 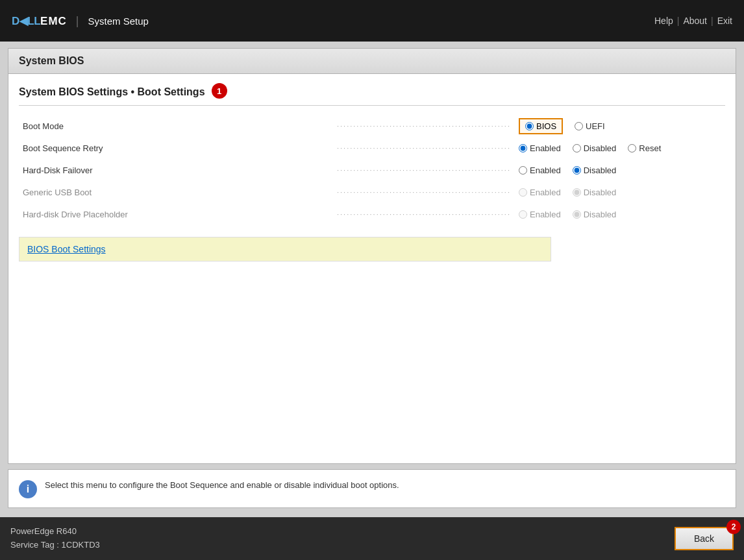 I want to click on bios-boot-settings-container: BIOS Boot Settings, so click(x=372, y=247).